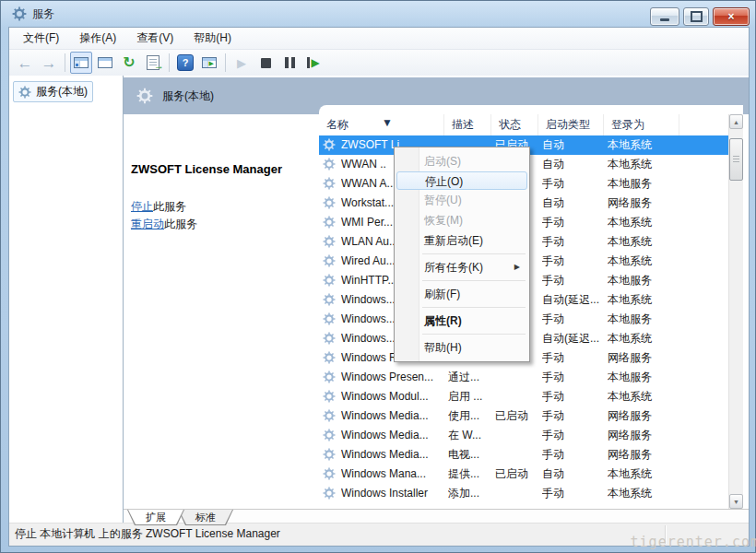  What do you see at coordinates (524, 417) in the screenshot?
I see `service-row: Windows Media... 使用... 已启动 手动 网络服务` at bounding box center [524, 417].